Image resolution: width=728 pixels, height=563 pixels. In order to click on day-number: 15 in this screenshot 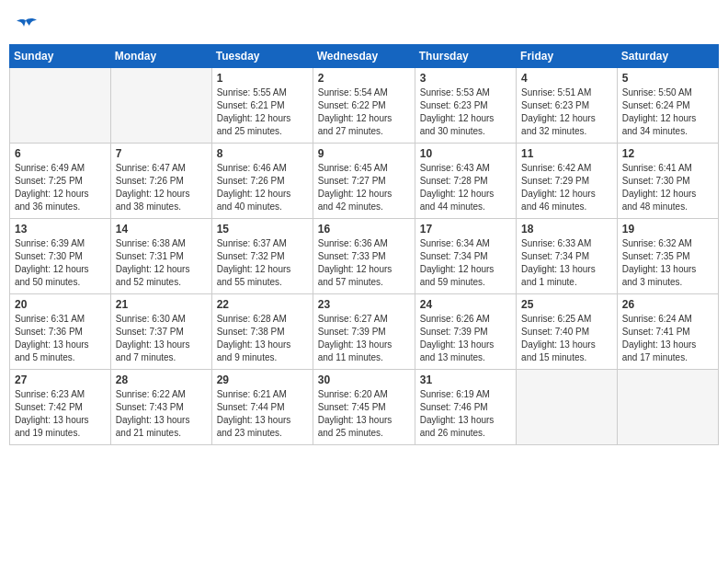, I will do `click(263, 229)`.